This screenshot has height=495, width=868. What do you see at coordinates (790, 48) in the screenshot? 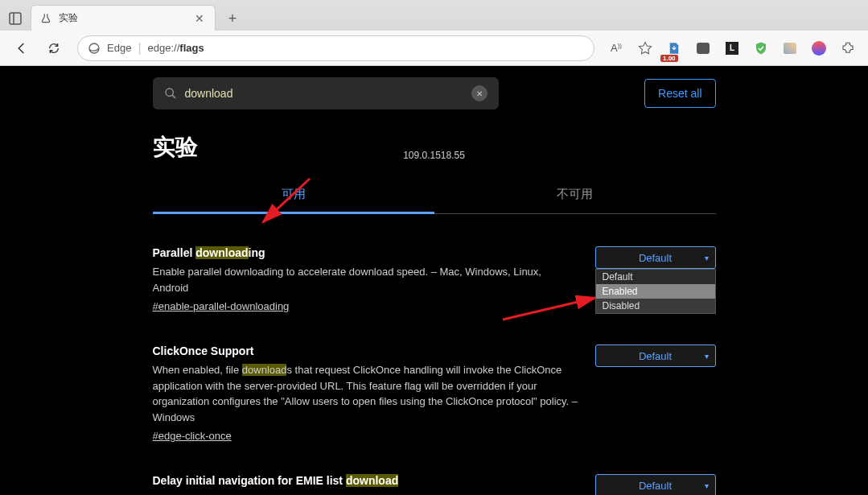
I see `ext-icon-picture` at bounding box center [790, 48].